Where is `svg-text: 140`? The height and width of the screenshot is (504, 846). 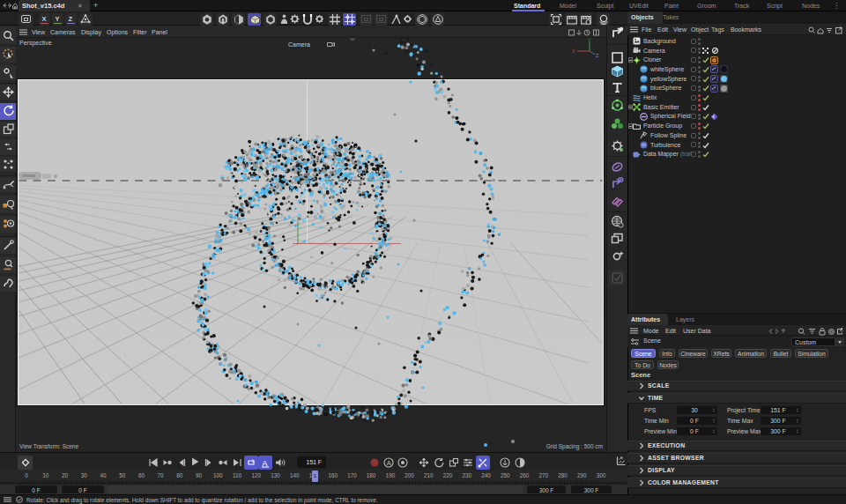
svg-text: 140 is located at coordinates (294, 476).